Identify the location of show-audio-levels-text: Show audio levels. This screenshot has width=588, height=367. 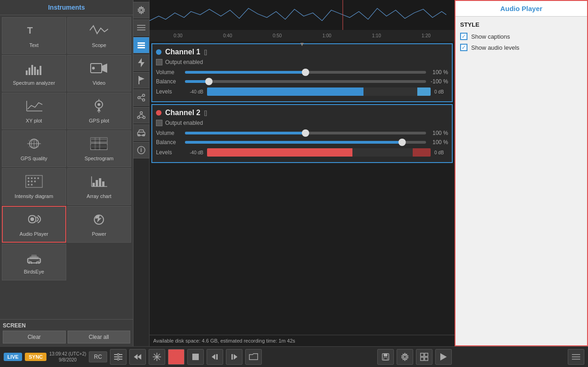
(495, 48).